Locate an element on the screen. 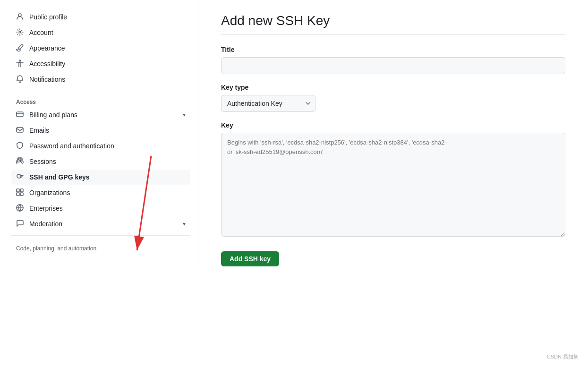 The height and width of the screenshot is (367, 588). sidebar-divider is located at coordinates (101, 91).